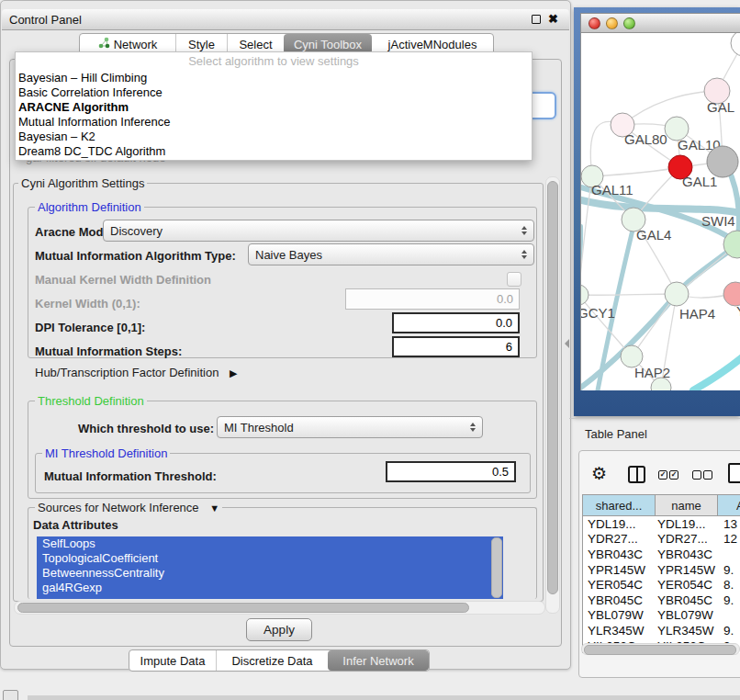 The width and height of the screenshot is (740, 700). Describe the element at coordinates (729, 505) in the screenshot. I see `column-header-partial: A` at that location.